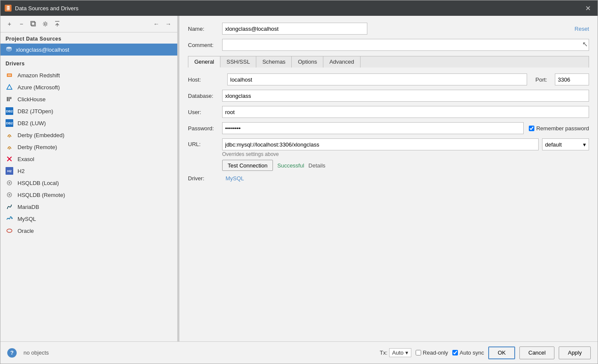 This screenshot has width=598, height=364. I want to click on readonly-label: Read-only, so click(432, 353).